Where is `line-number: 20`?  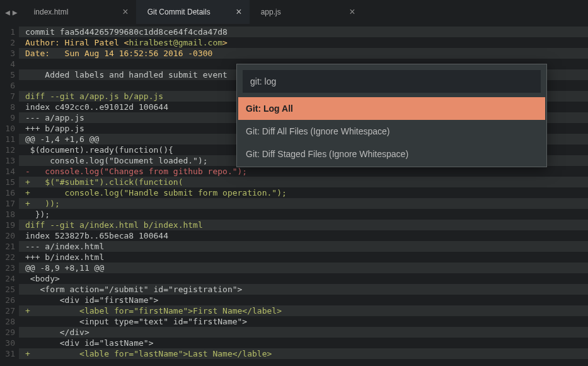 line-number: 20 is located at coordinates (9, 236).